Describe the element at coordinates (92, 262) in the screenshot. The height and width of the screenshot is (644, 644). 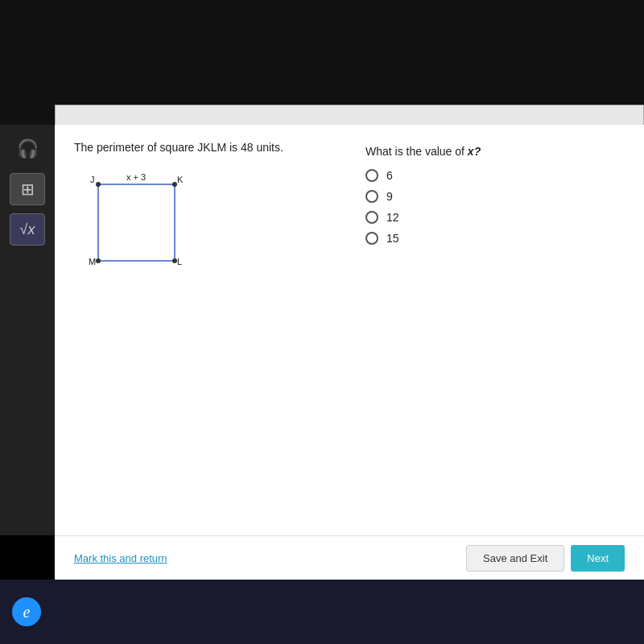
I see `svg-text: M` at that location.